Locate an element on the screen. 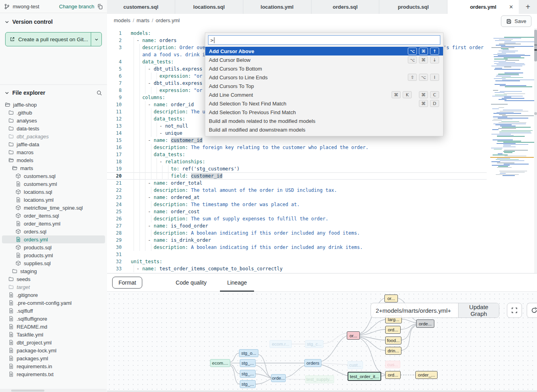  tab-orders-sql: orders.sql is located at coordinates (346, 7).